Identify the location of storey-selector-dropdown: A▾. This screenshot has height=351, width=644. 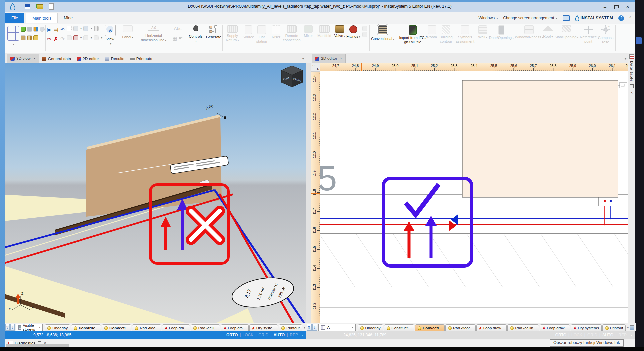
(337, 327).